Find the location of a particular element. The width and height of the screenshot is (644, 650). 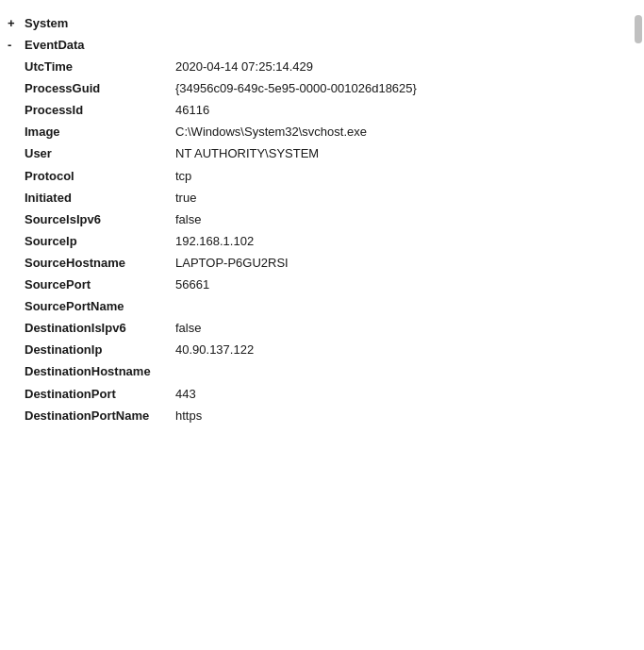

table-row: UtcTime2020-04-14 07:25:14.429 is located at coordinates (330, 68).